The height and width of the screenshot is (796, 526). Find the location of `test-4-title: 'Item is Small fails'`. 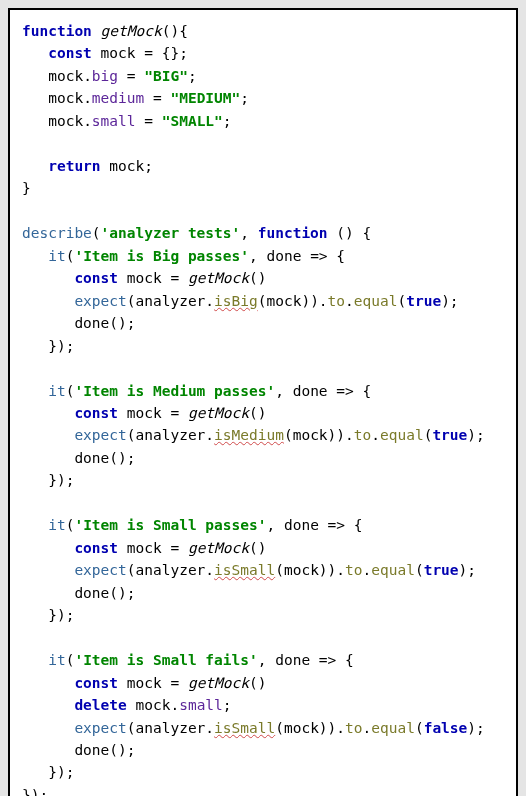

test-4-title: 'Item is Small fails' is located at coordinates (166, 660).